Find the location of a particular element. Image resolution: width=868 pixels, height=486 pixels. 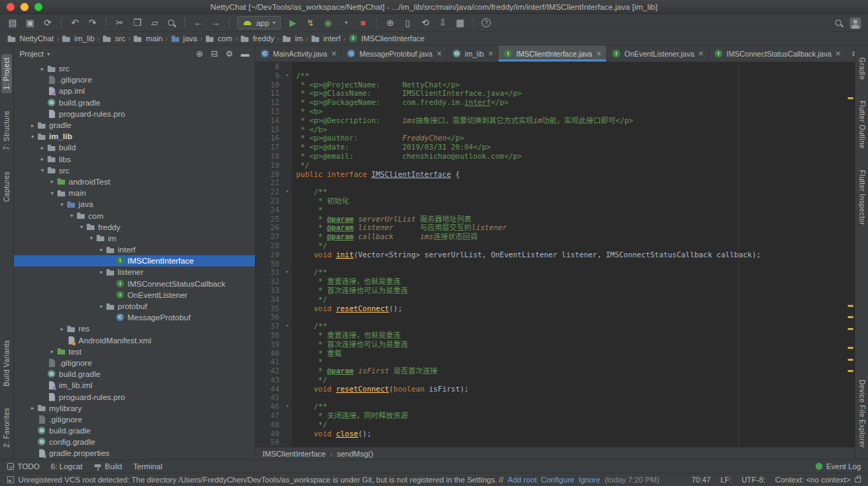

tab-list-icon: ≡ is located at coordinates (850, 53).